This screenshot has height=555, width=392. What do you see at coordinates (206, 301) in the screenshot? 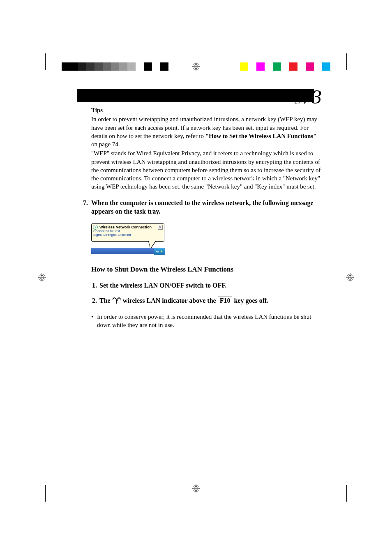
I see `step-2: 2. The wireless LAN indicator above the …` at bounding box center [206, 301].